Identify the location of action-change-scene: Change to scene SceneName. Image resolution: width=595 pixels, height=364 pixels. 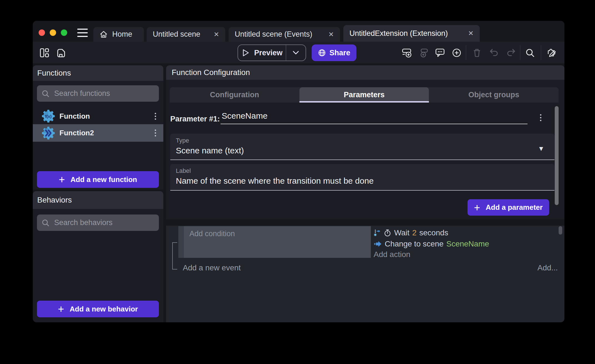
(431, 244).